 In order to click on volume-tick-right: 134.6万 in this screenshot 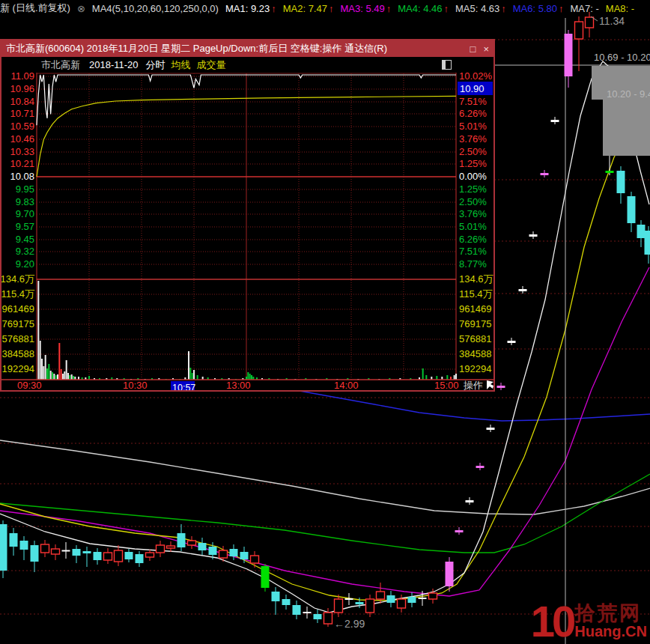, I will do `click(476, 279)`.